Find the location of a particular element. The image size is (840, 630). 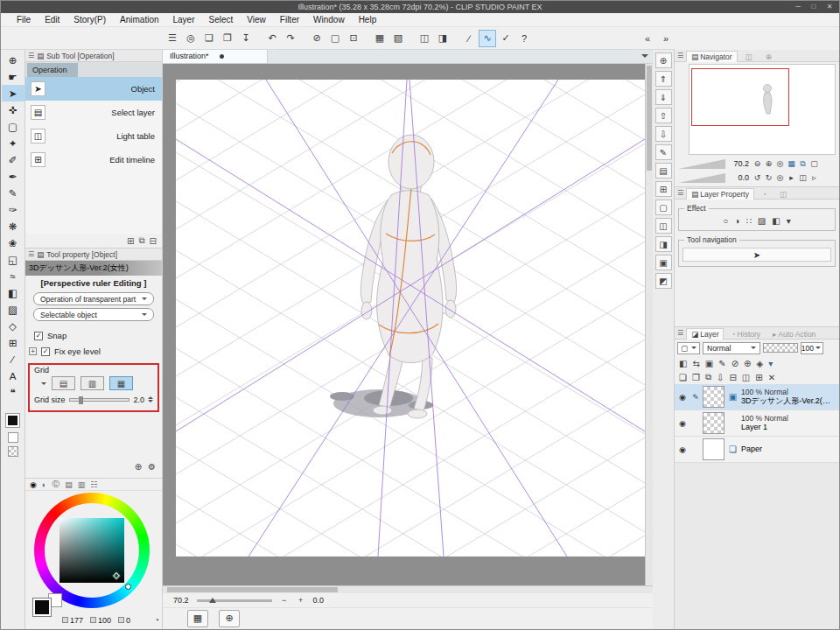

navigator-zoom-button: ▢ is located at coordinates (814, 164).